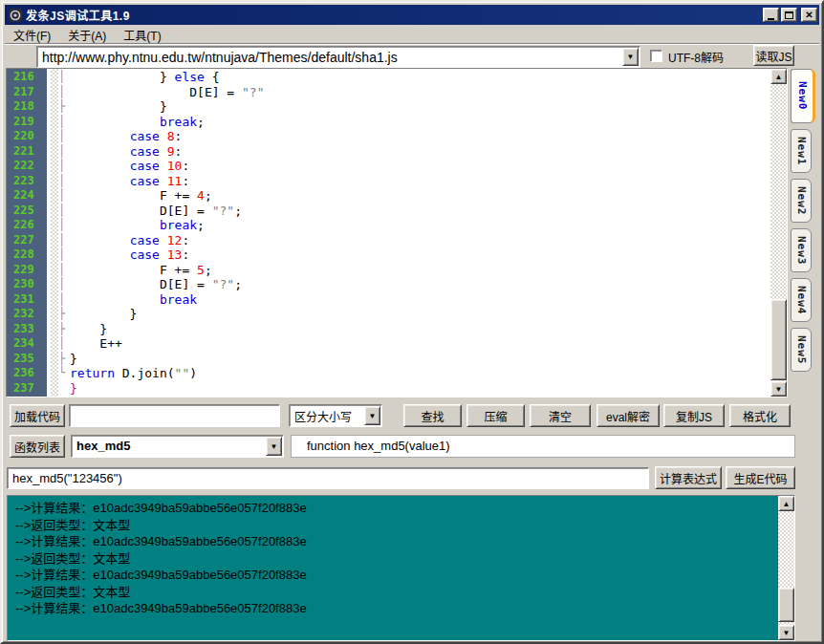 The width and height of the screenshot is (824, 644). Describe the element at coordinates (28, 359) in the screenshot. I see `line-number: 235` at that location.